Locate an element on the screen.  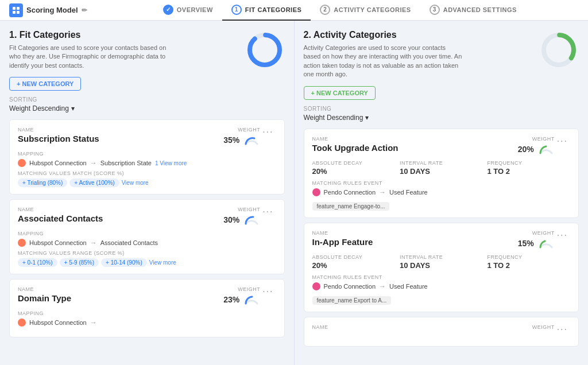
activity-card-in-app-feature: NAME In-App Feature WEIGHT 15% ··· is located at coordinates (442, 267).